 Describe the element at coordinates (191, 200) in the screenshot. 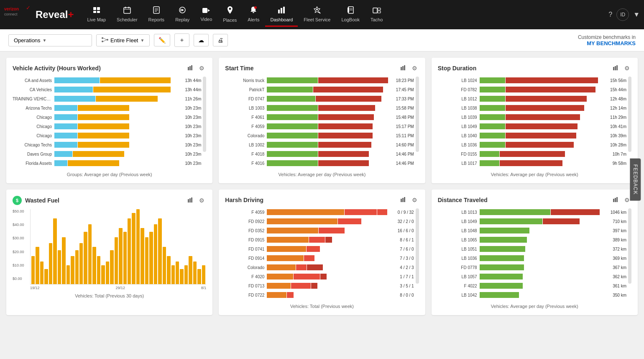

I see `wasted-fuel-chart-btn` at that location.